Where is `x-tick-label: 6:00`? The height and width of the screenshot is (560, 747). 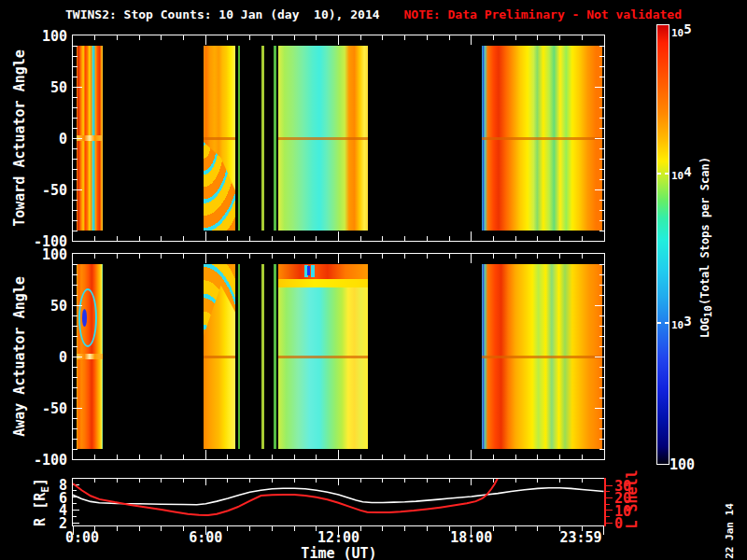 x-tick-label: 6:00 is located at coordinates (205, 538).